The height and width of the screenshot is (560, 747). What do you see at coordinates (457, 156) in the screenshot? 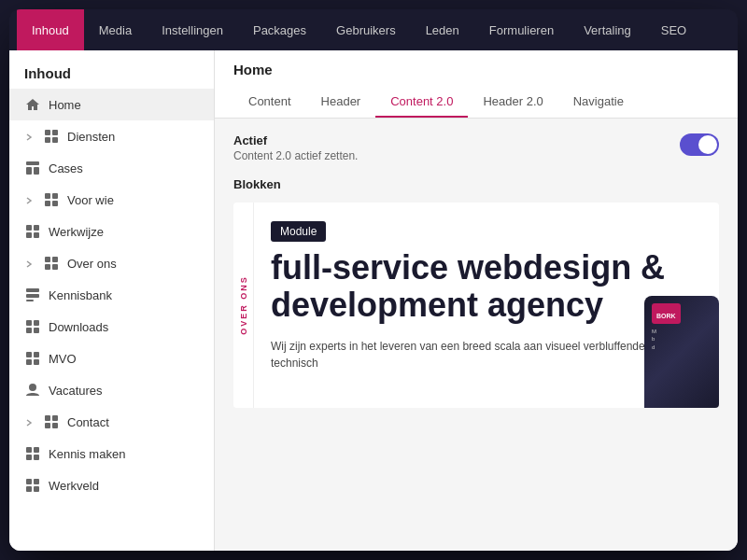
I see `toggle-sublabel: Content 2.0 actief zetten.` at bounding box center [457, 156].